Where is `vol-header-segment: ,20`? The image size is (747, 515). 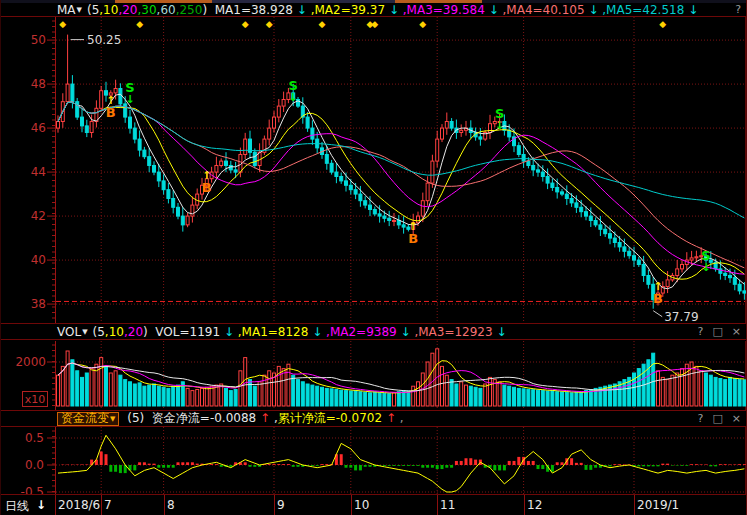 vol-header-segment: ,20 is located at coordinates (134, 332).